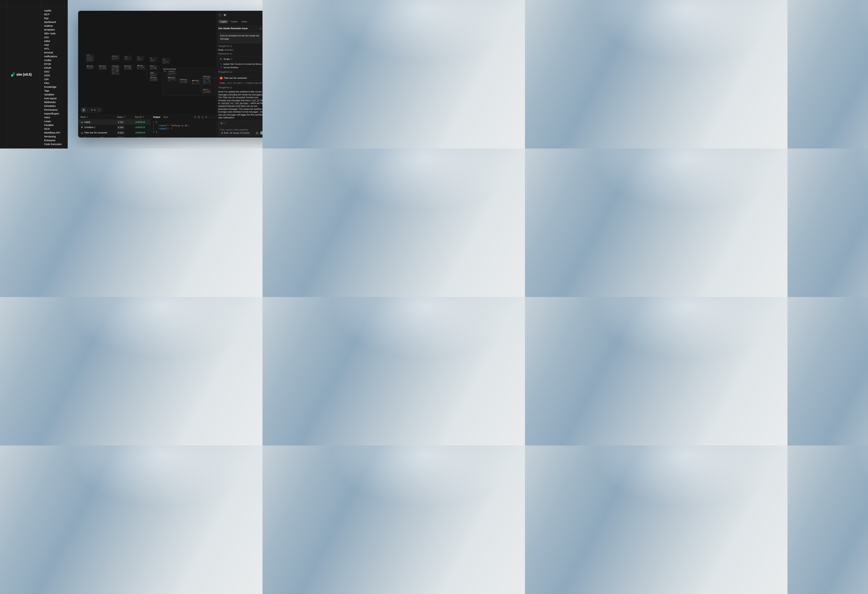 The width and height of the screenshot is (868, 594). I want to click on attach-image-icon, so click(257, 133).